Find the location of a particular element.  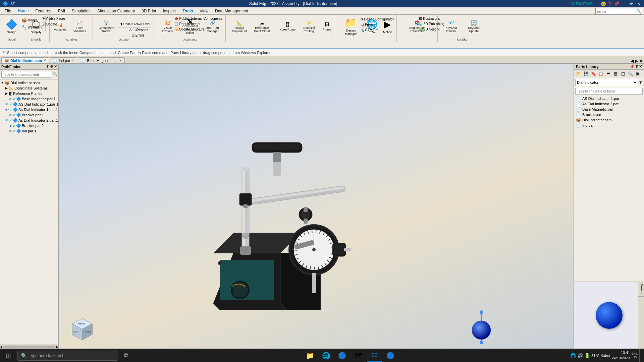

scroll-right-btn: ▶ is located at coordinates (57, 347).